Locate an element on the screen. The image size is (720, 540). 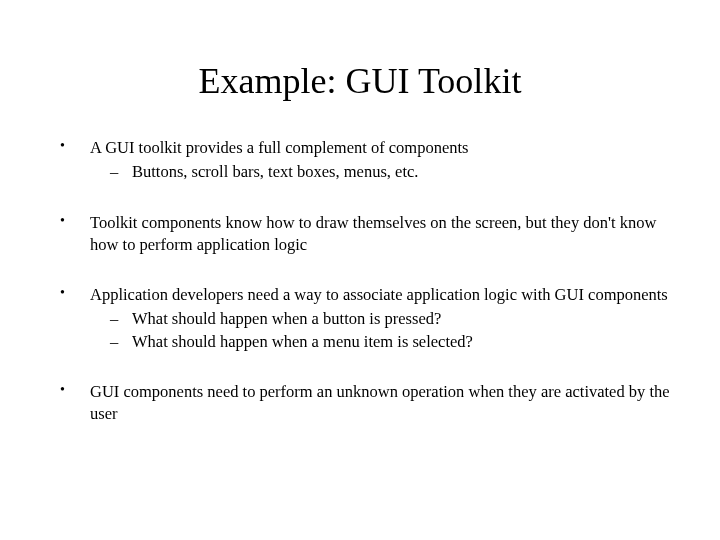
sub-item: What should happen when a button is pres… is located at coordinates (395, 319).